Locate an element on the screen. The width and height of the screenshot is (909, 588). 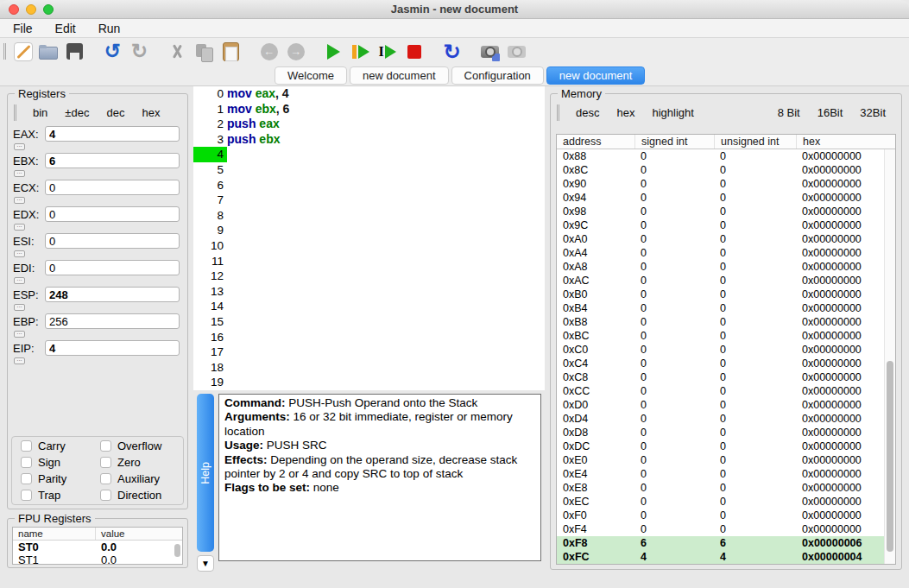
memory-row-0xec: 0xEC000x00000000 is located at coordinates (720, 502).